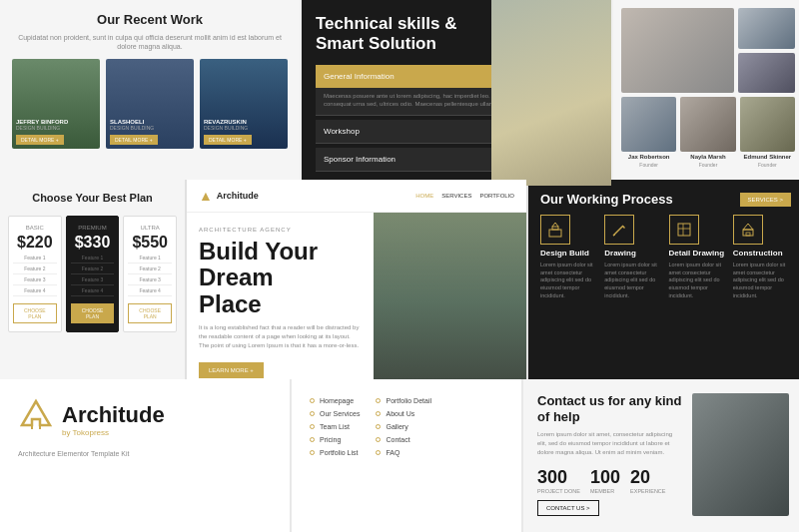 The width and height of the screenshot is (799, 532). Describe the element at coordinates (337, 401) in the screenshot. I see `sitemap-homepage-label: Homepage` at that location.